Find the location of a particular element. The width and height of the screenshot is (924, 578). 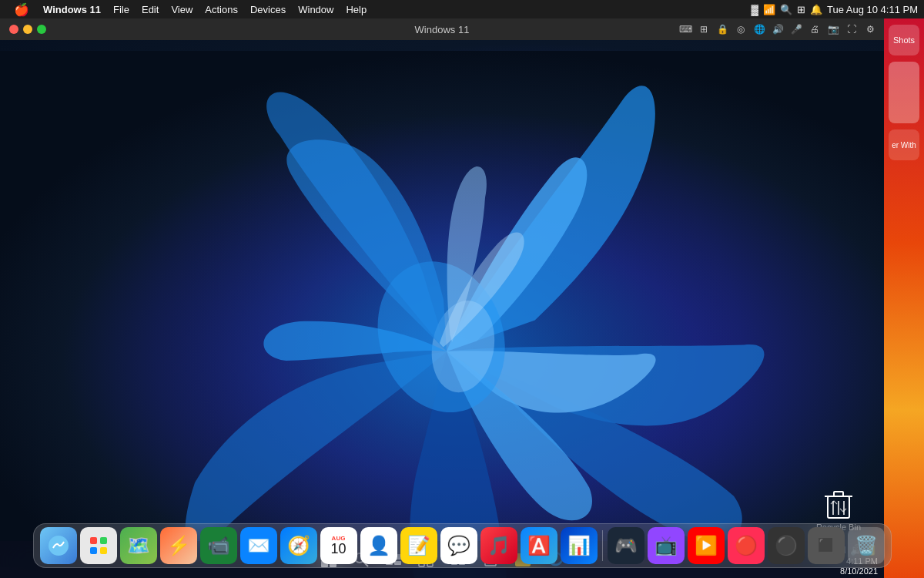

traffic-lights is located at coordinates (28, 29).